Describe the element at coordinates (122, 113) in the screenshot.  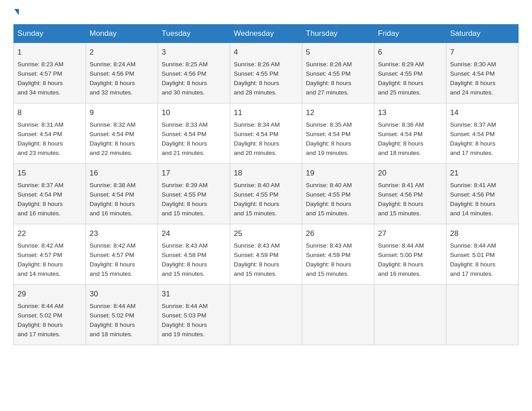
I see `day-number: 9` at that location.